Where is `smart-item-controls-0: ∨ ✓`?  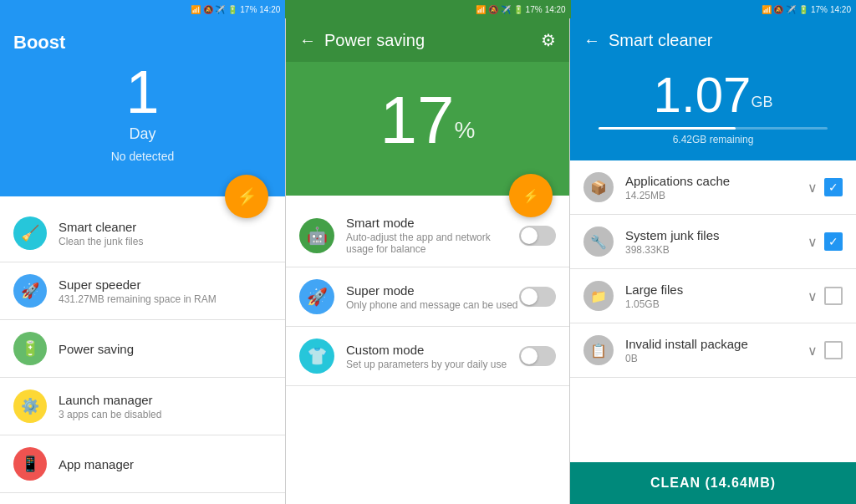
smart-item-controls-0: ∨ ✓ is located at coordinates (825, 187).